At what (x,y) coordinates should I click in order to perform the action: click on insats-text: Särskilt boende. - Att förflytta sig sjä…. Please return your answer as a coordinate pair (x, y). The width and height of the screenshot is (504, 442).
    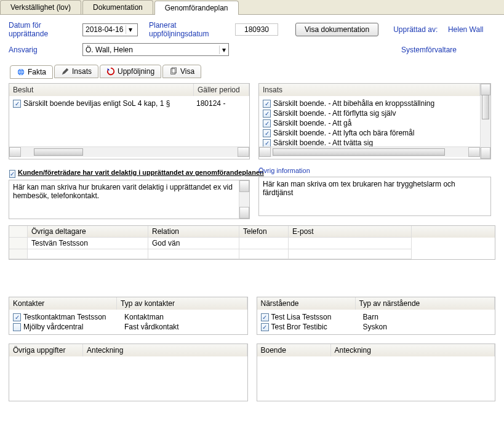
    Looking at the image, I should click on (335, 113).